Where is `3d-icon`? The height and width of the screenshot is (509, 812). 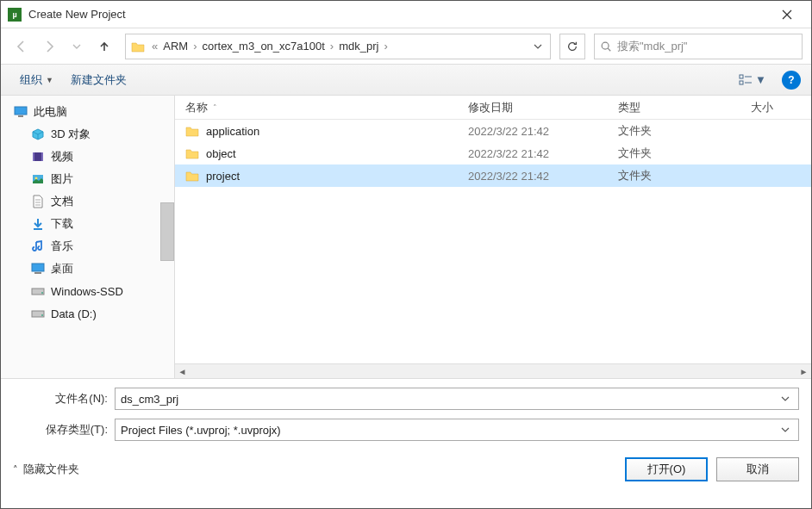
3d-icon is located at coordinates (38, 134).